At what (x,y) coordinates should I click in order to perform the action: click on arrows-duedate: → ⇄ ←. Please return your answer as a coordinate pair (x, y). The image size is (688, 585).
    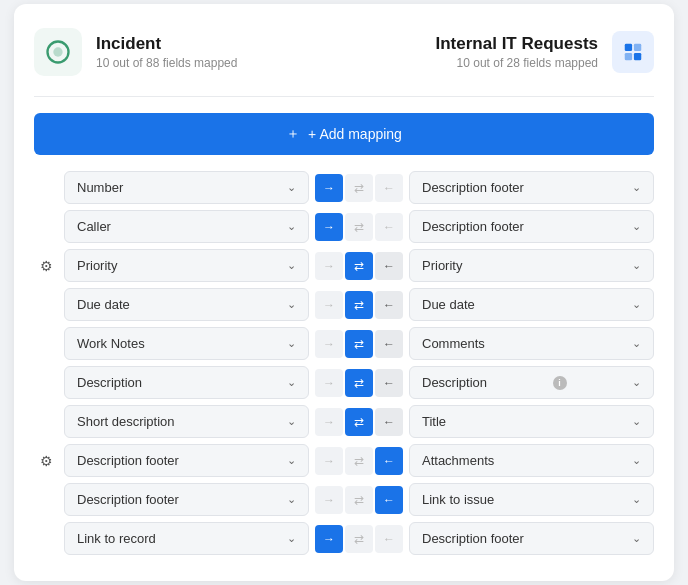
    Looking at the image, I should click on (359, 305).